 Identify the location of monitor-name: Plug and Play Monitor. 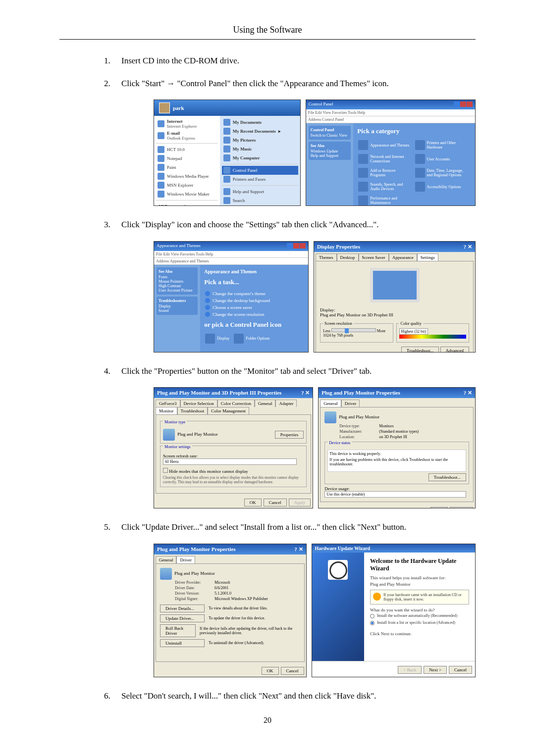
(198, 434).